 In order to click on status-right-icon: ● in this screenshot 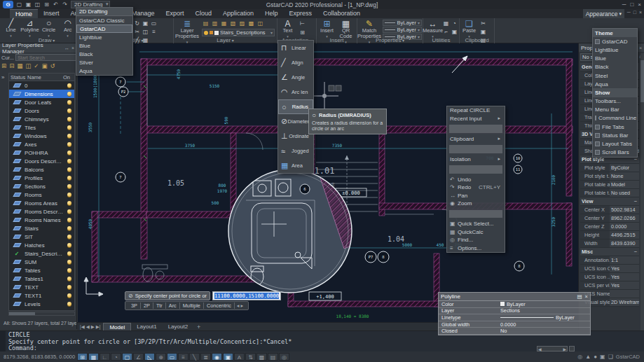, I will do `click(596, 357)`.